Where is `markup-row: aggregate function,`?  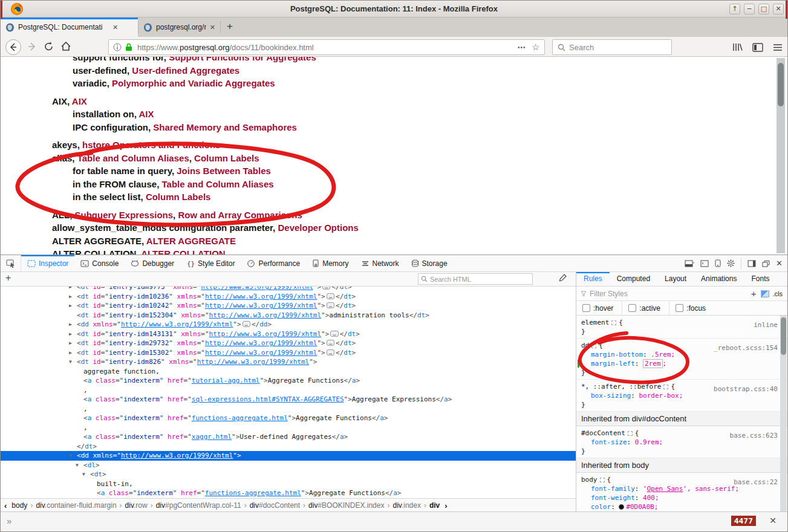
markup-row: aggregate function, is located at coordinates (288, 372).